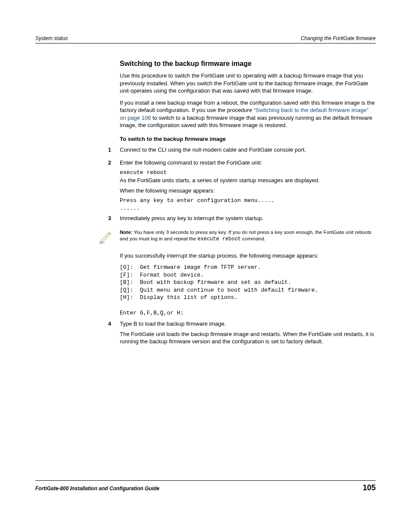 The width and height of the screenshot is (411, 532). I want to click on step-text: Connect to the CLI using the null-modem …, so click(248, 150).